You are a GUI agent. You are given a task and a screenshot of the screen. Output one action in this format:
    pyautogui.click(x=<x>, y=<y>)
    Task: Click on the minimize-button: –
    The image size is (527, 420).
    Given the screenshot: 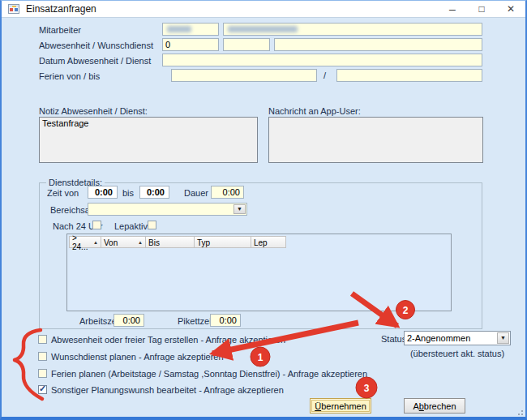 What is the action you would take?
    pyautogui.click(x=452, y=9)
    